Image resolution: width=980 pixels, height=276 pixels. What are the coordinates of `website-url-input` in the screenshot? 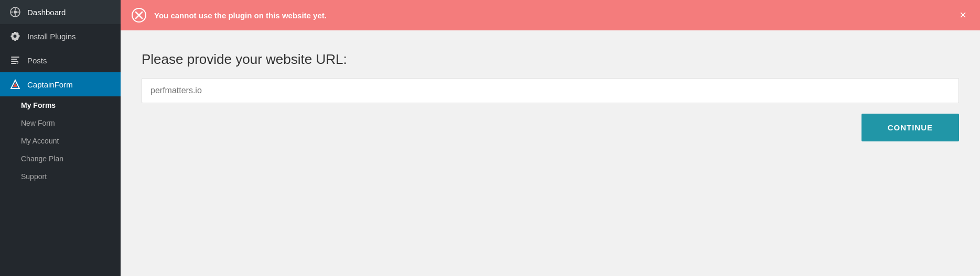 It's located at (551, 91).